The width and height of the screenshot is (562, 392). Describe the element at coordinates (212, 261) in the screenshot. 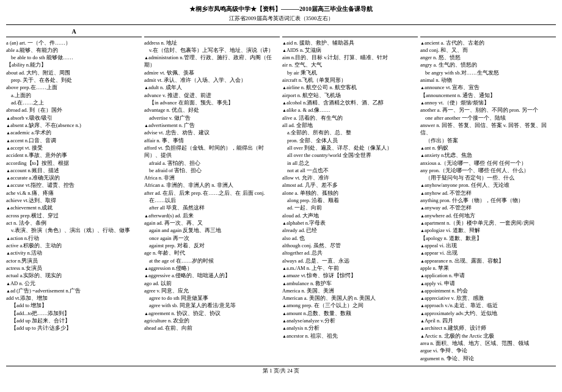

I see `list-item: at the age of 在……岁的时候` at that location.